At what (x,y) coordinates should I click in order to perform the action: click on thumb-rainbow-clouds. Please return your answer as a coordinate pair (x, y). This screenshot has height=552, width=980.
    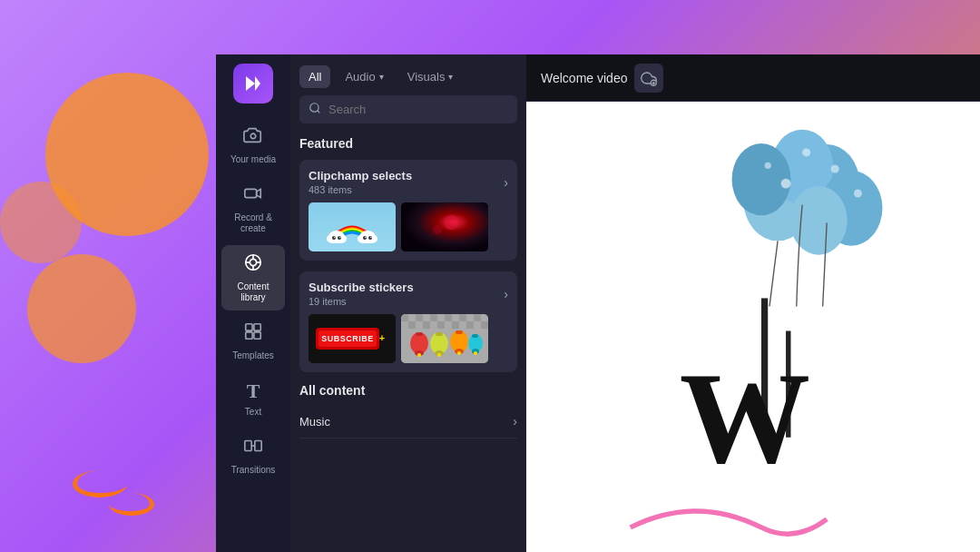
    Looking at the image, I should click on (352, 227).